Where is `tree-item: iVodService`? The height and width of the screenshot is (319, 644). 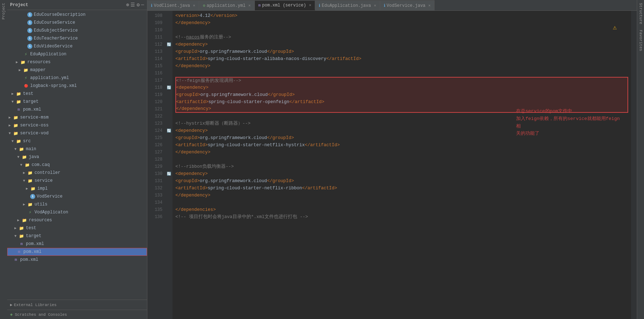
tree-item: iVodService is located at coordinates (77, 197).